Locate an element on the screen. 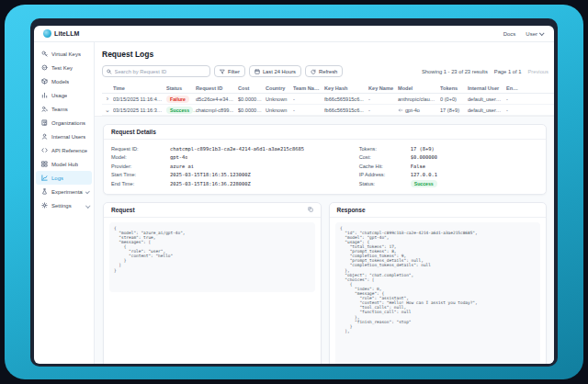  detail-value-tokens: 17 (8+9) is located at coordinates (423, 149).